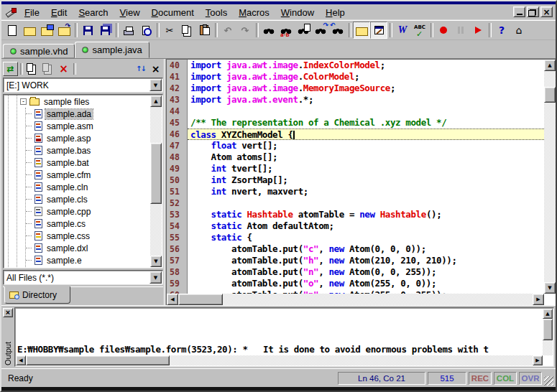  I want to click on tree-file-sample.asm: sample.asm, so click(78, 126).